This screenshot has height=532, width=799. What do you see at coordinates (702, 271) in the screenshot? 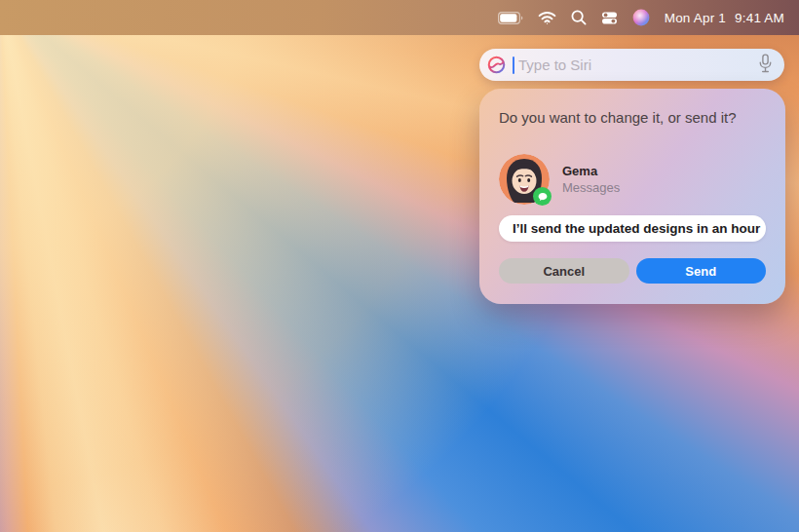
I see `send-button: Send` at bounding box center [702, 271].